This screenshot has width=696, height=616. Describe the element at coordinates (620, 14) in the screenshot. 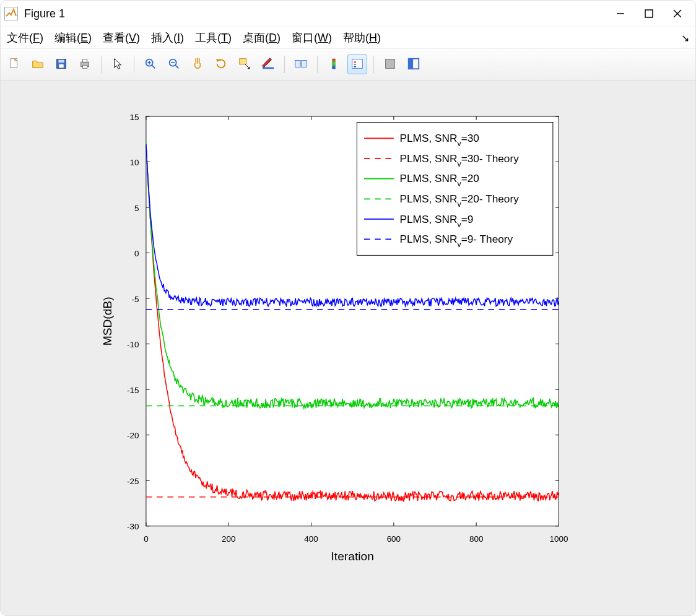

I see `minimize-button` at that location.